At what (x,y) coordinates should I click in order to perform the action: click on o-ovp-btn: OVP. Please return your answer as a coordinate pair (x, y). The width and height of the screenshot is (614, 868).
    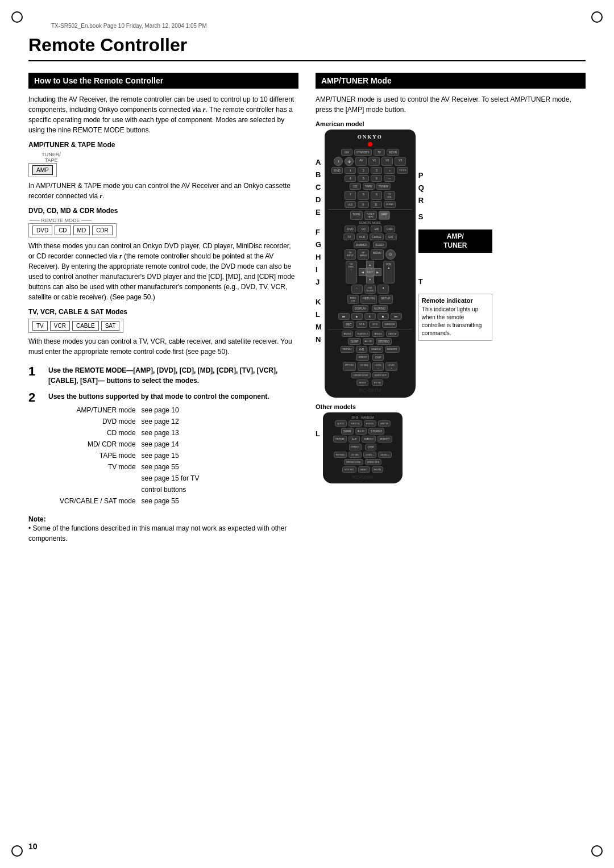
    Looking at the image, I should click on (371, 447).